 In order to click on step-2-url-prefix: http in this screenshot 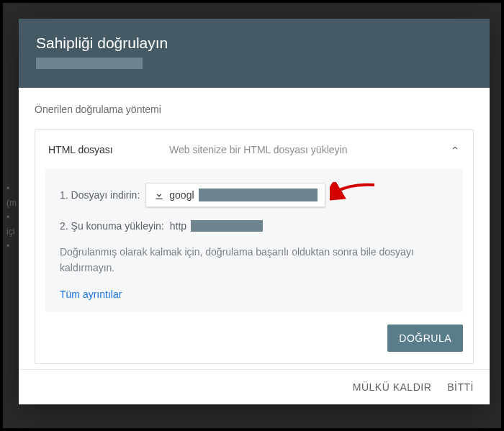, I will do `click(179, 226)`.